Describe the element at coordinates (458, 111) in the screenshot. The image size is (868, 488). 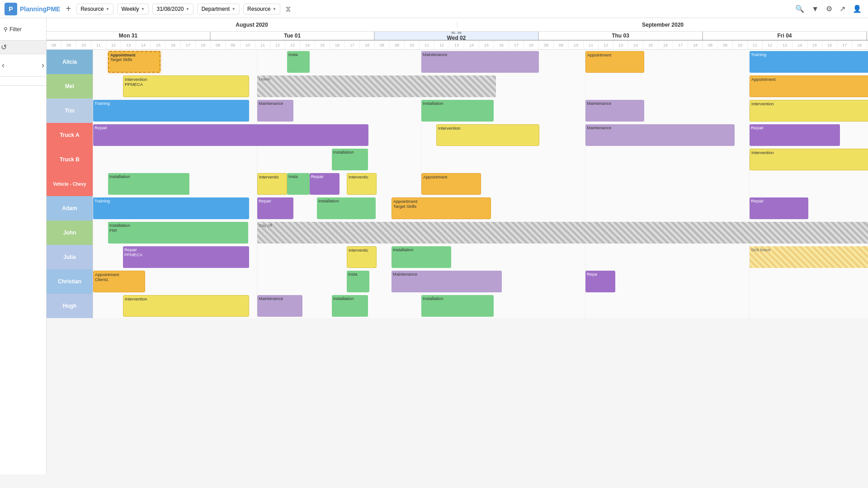
I see `event-installation-tim-wed: Installation` at that location.